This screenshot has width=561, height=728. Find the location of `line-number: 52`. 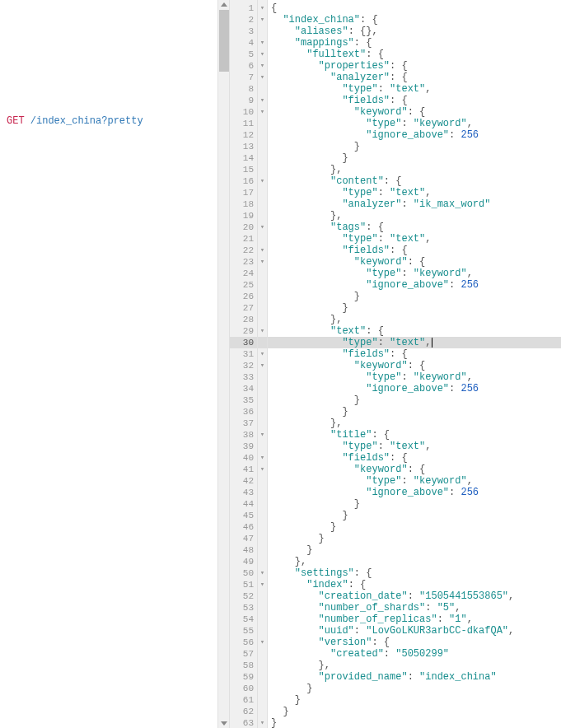

line-number: 52 is located at coordinates (244, 596).